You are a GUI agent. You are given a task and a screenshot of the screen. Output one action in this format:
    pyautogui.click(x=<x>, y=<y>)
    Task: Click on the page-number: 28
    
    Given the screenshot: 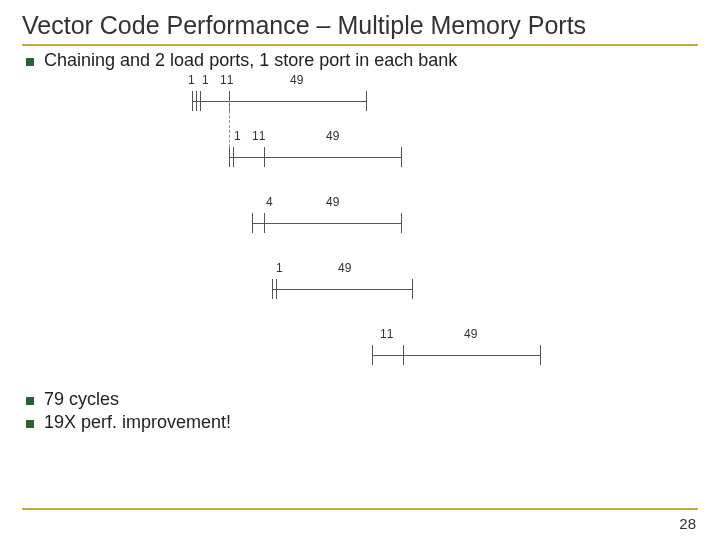 What is the action you would take?
    pyautogui.click(x=688, y=524)
    